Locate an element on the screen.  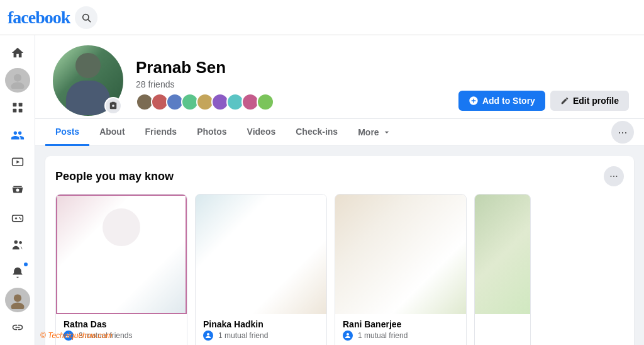
link-icon is located at coordinates (18, 327).